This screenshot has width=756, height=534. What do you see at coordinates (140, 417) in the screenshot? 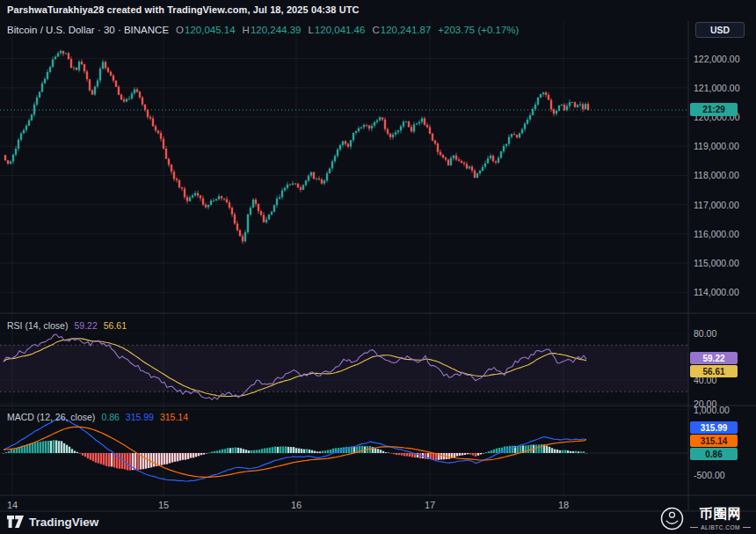
I see `macd-line-value: 315.99` at bounding box center [140, 417].